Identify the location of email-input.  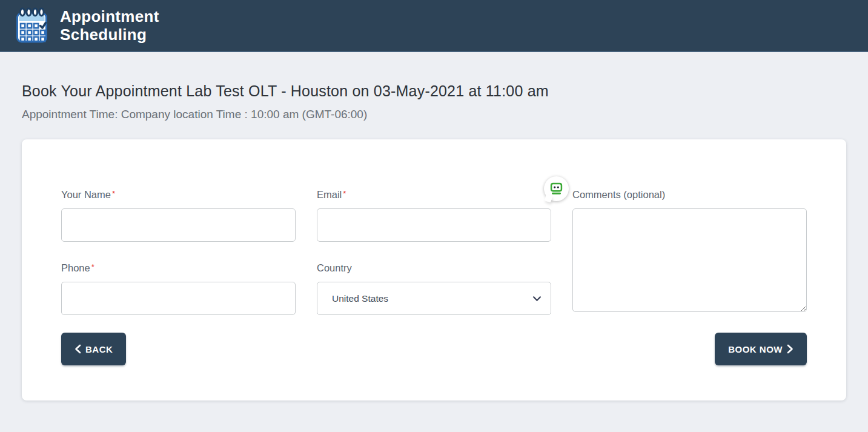
(434, 225).